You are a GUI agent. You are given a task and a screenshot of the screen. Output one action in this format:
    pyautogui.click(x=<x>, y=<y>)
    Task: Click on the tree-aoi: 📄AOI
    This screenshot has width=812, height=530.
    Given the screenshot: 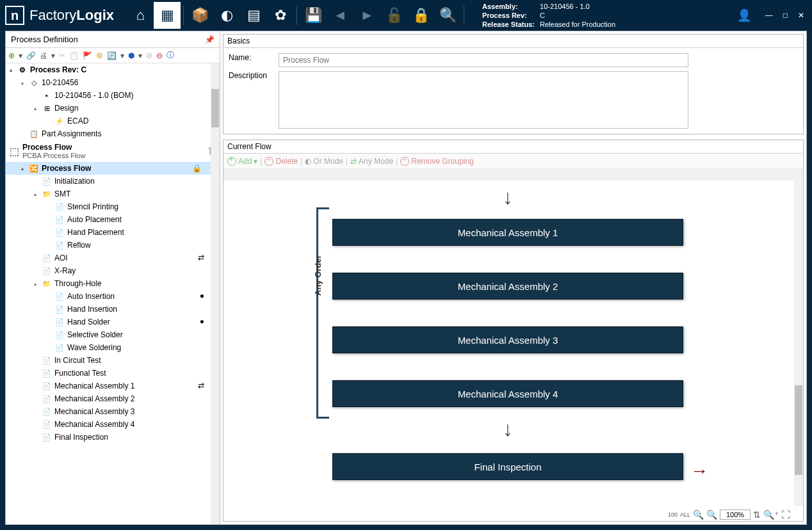 What is the action you would take?
    pyautogui.click(x=113, y=258)
    